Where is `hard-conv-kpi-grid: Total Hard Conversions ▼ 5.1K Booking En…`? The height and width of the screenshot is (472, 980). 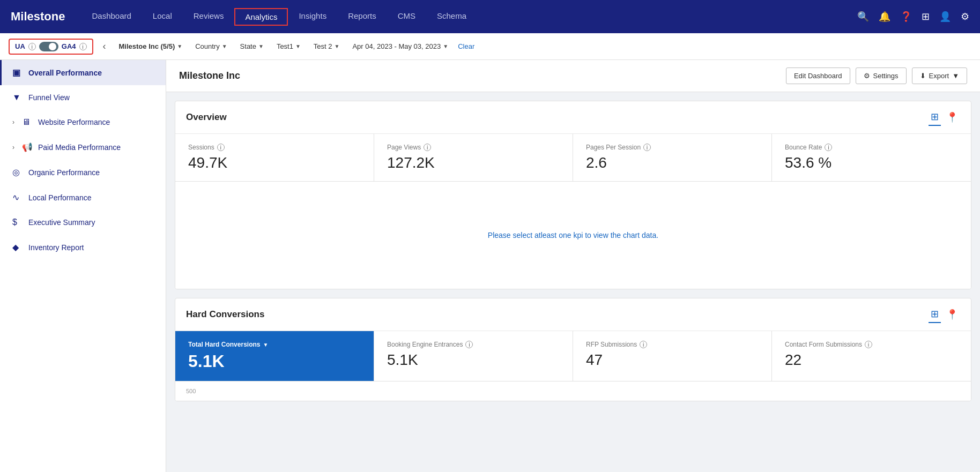
hard-conv-kpi-grid: Total Hard Conversions ▼ 5.1K Booking En… is located at coordinates (573, 356).